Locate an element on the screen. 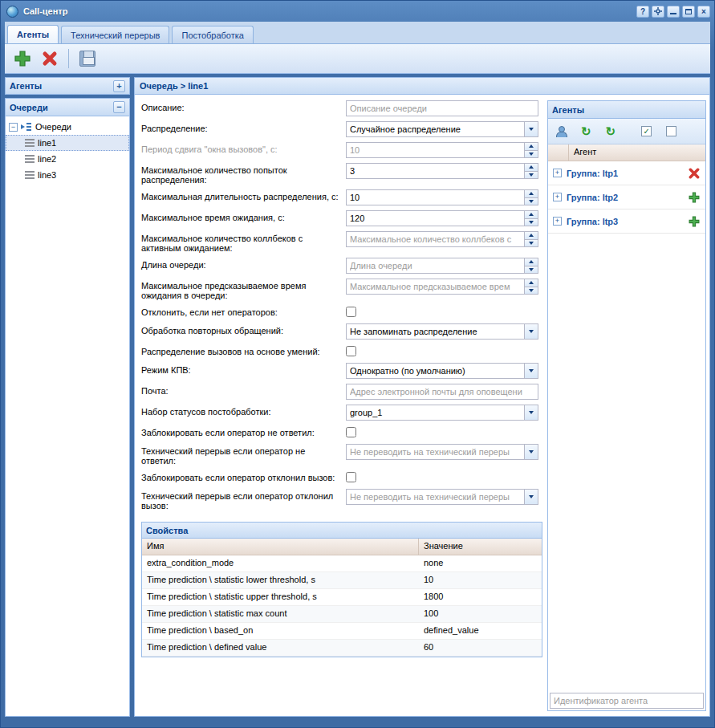  tree-collapse-icon: − is located at coordinates (13, 127).